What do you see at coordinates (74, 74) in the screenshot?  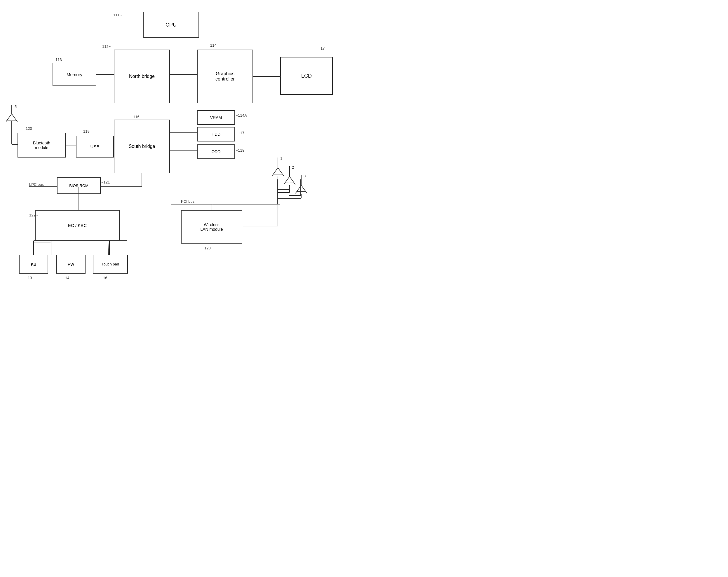 I see `memory-box: Memory` at bounding box center [74, 74].